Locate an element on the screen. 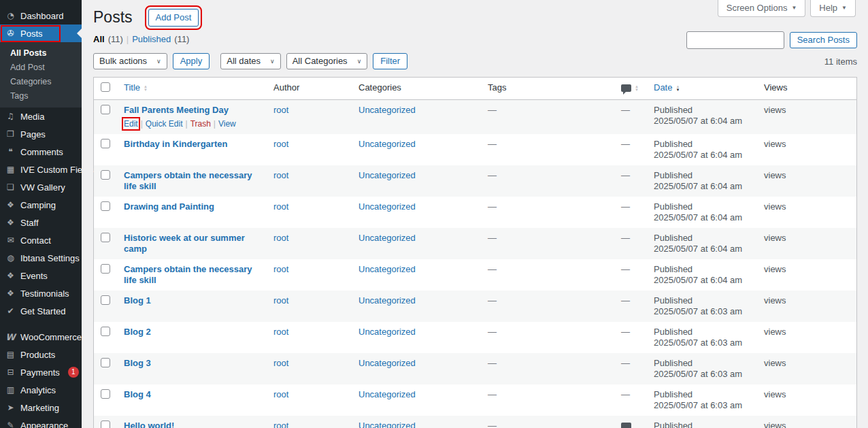 Image resolution: width=868 pixels, height=428 pixels. sidebar-item-posts: ✇ Posts is located at coordinates (41, 33).